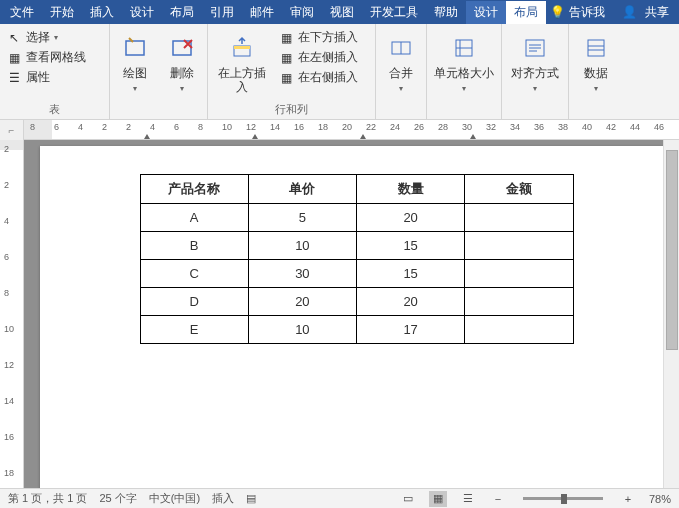 This screenshot has height=508, width=679. What do you see at coordinates (242, 62) in the screenshot?
I see `insert-above-button: 在上方插入` at bounding box center [242, 62].